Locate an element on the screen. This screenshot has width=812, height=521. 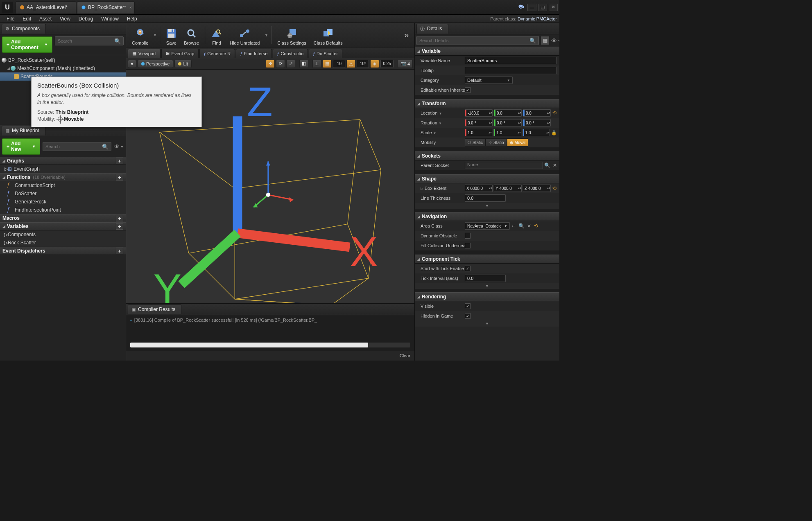
viewport-options-dropdown: ▼ is located at coordinates (132, 64).